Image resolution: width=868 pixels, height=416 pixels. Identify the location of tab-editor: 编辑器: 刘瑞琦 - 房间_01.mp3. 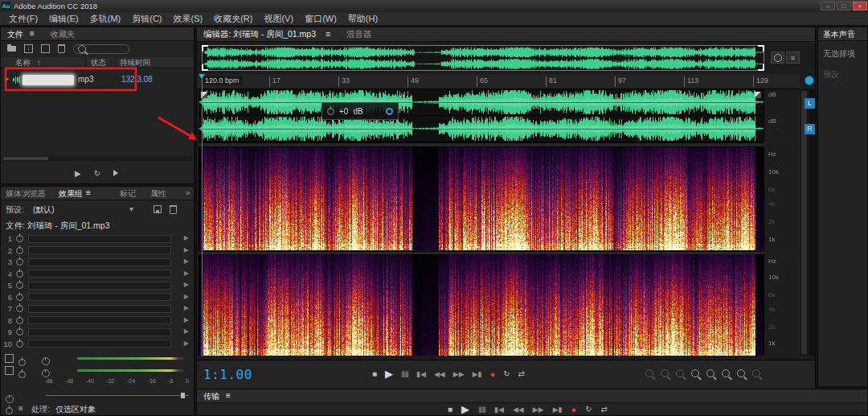
(260, 35).